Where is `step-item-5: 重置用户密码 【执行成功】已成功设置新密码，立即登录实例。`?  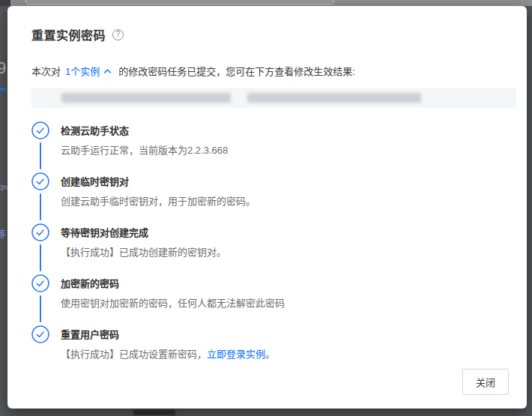 step-item-5: 重置用户密码 【执行成功】已成功设置新密码，立即登录实例。 is located at coordinates (270, 343).